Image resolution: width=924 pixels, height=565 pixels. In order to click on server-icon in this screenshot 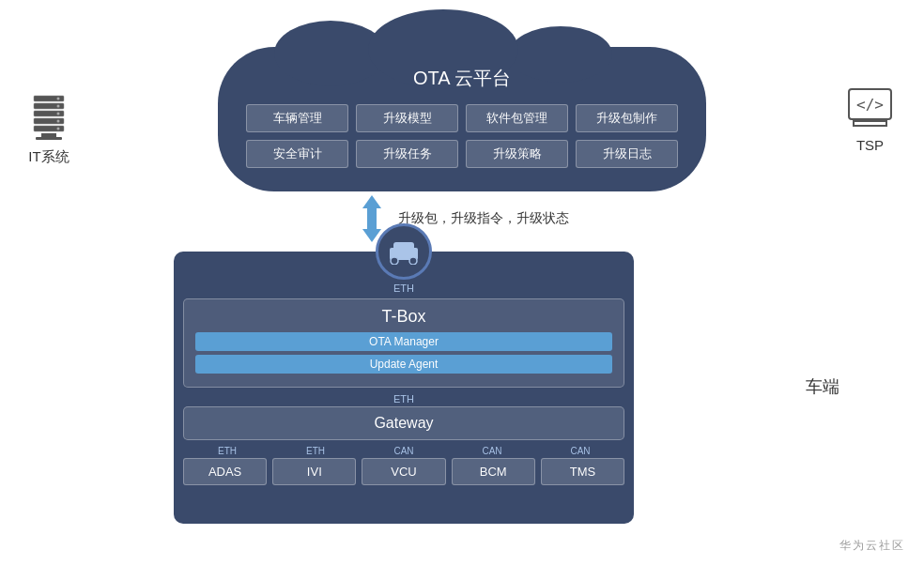, I will do `click(49, 118)`.